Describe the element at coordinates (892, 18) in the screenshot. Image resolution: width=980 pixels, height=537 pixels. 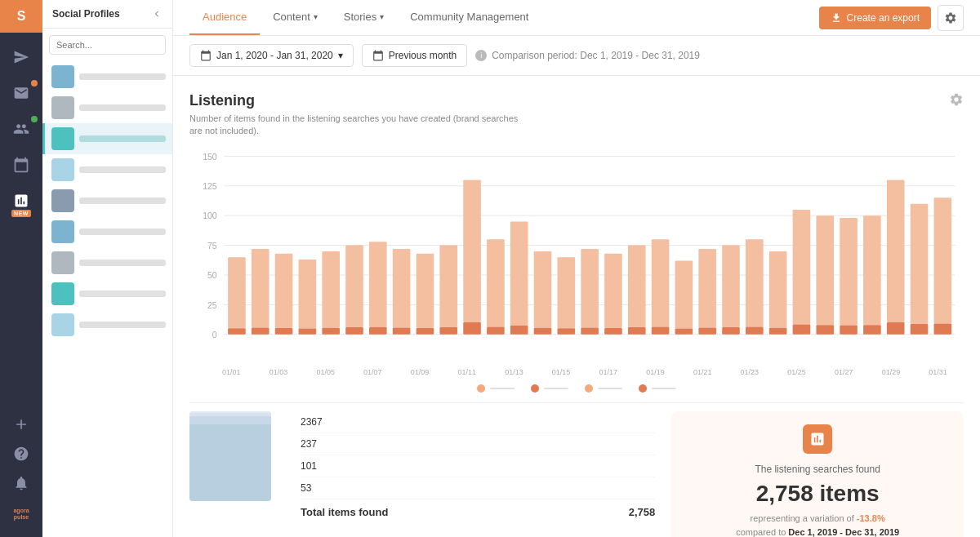
I see `top-nav-actions: Create an export` at that location.